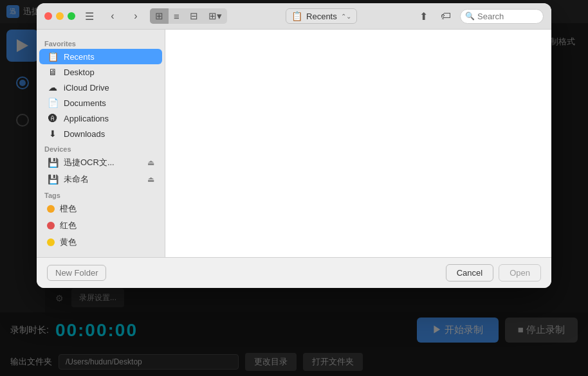  What do you see at coordinates (89, 16) in the screenshot?
I see `sidebar-toggle-button: ☰` at bounding box center [89, 16].